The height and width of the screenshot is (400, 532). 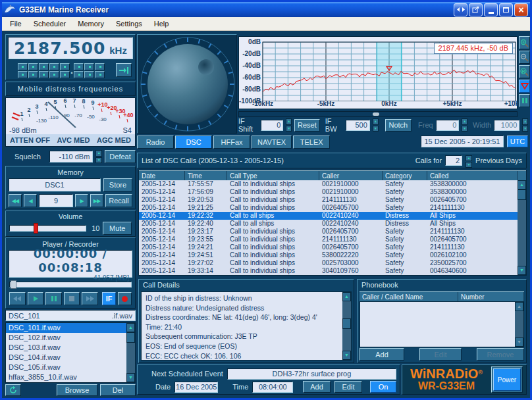 What do you see at coordinates (74, 140) in the screenshot?
I see `avc-toggle: AVC MED` at bounding box center [74, 140].